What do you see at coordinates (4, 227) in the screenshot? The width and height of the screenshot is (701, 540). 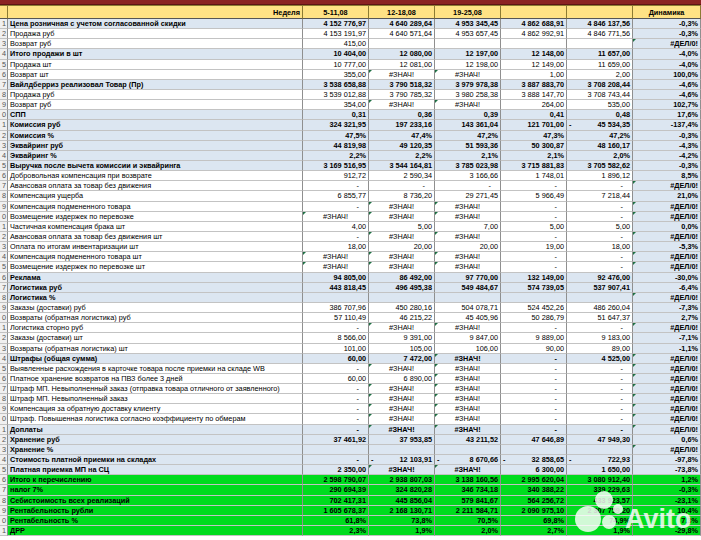 I see `row-number: 1` at bounding box center [4, 227].